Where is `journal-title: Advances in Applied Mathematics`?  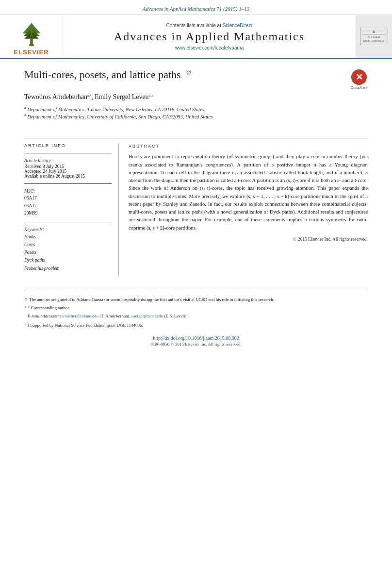
journal-title: Advances in Applied Mathematics is located at coordinates (210, 37).